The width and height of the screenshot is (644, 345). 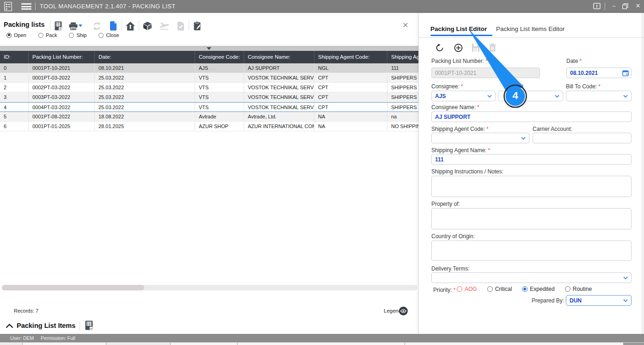 What do you see at coordinates (500, 289) in the screenshot?
I see `priority-critical-radio: Critical` at bounding box center [500, 289].